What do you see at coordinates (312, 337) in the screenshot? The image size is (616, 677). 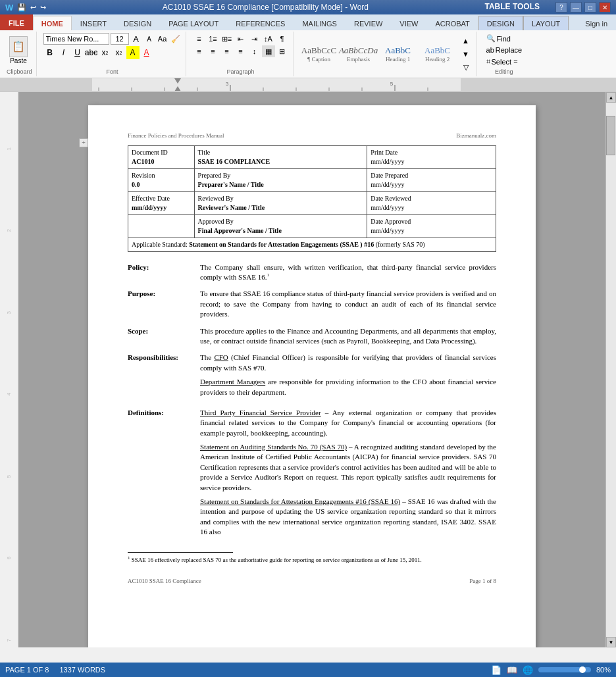 I see `scope-section: Scope: This procedure applies to the Fin…` at bounding box center [312, 337].